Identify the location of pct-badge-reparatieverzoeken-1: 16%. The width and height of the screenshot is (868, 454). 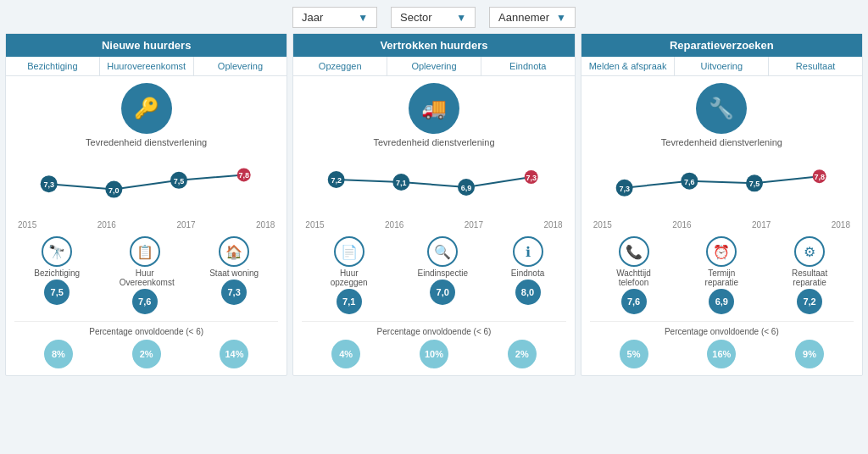
(721, 354).